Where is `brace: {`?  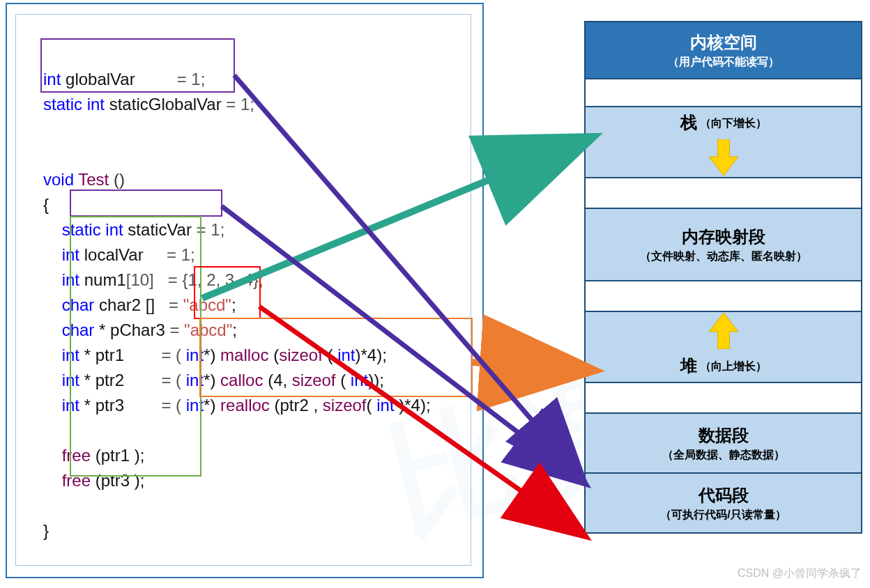 brace: { is located at coordinates (46, 205).